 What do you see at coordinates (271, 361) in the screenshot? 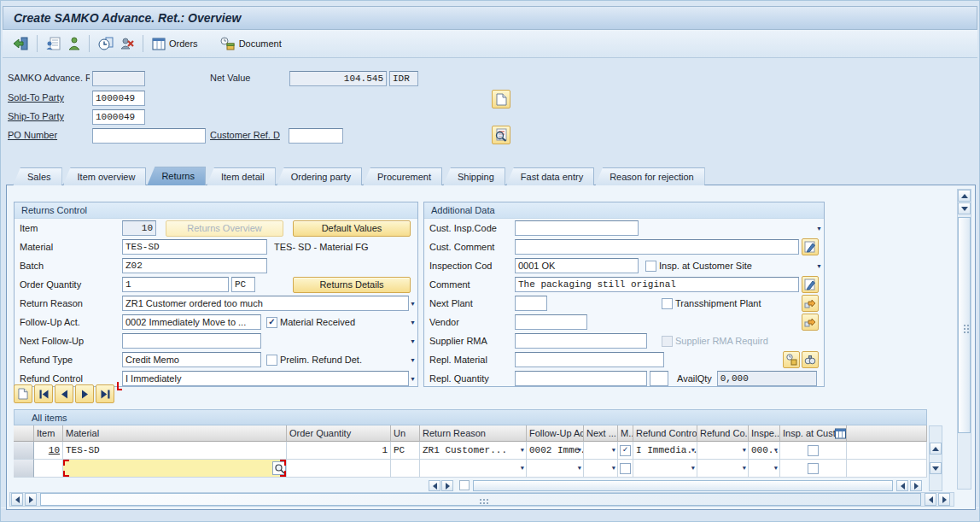
I see `prelim-refund-checkbox` at bounding box center [271, 361].